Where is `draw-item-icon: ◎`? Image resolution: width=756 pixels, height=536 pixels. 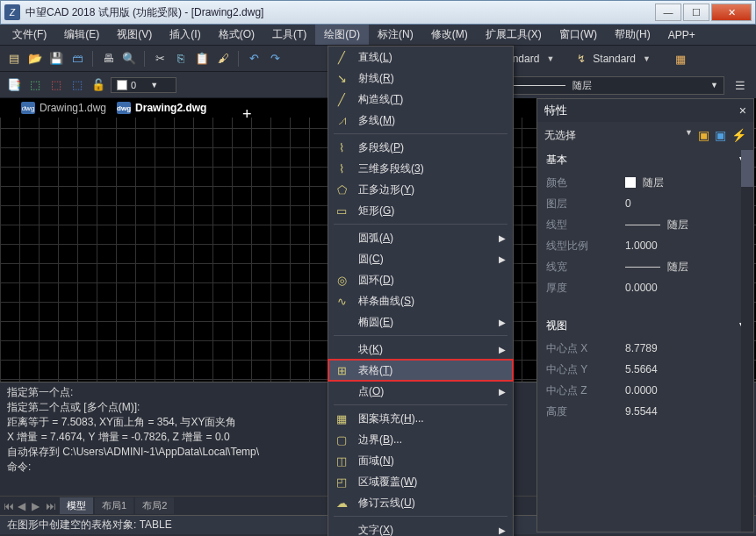
draw-item-icon: ◎ is located at coordinates (342, 280).